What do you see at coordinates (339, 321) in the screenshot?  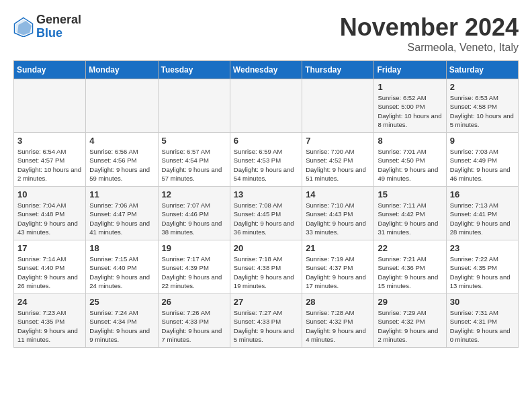 I see `calendar-cell: 28Sunrise: 7:28 AM Sunset: 4:32 PM Dayli…` at bounding box center [339, 321].